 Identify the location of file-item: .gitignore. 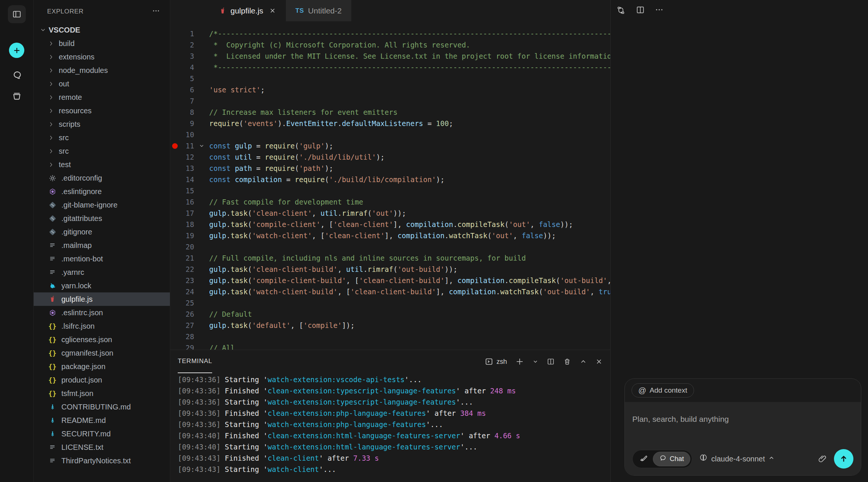
(102, 232).